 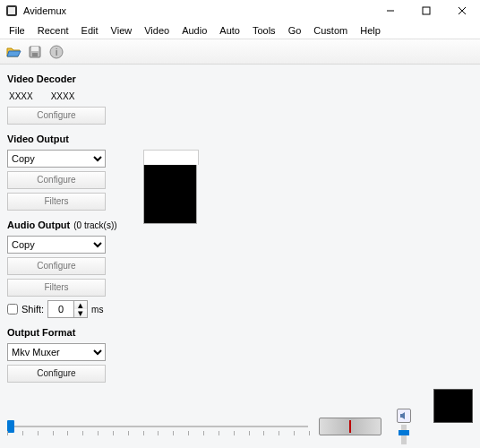 What do you see at coordinates (56, 352) in the screenshot?
I see `output-format-select: Mkv Muxer` at bounding box center [56, 352].